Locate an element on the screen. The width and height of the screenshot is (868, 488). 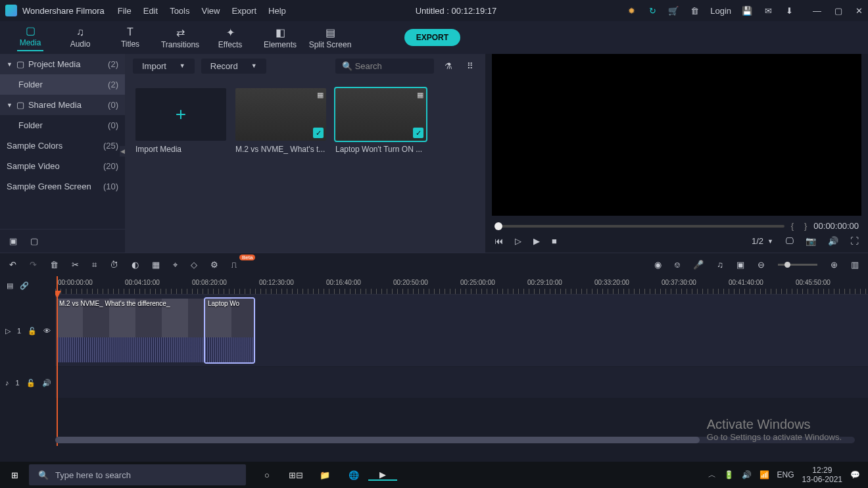
notifications-icon: 💬 is located at coordinates (855, 475).